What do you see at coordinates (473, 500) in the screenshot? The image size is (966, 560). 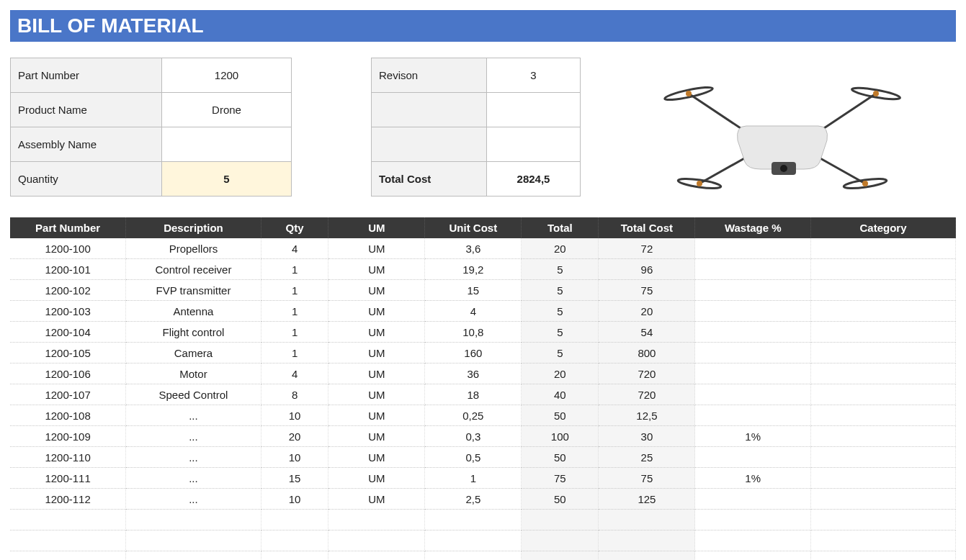 I see `cell-ucost: 2,5` at bounding box center [473, 500].